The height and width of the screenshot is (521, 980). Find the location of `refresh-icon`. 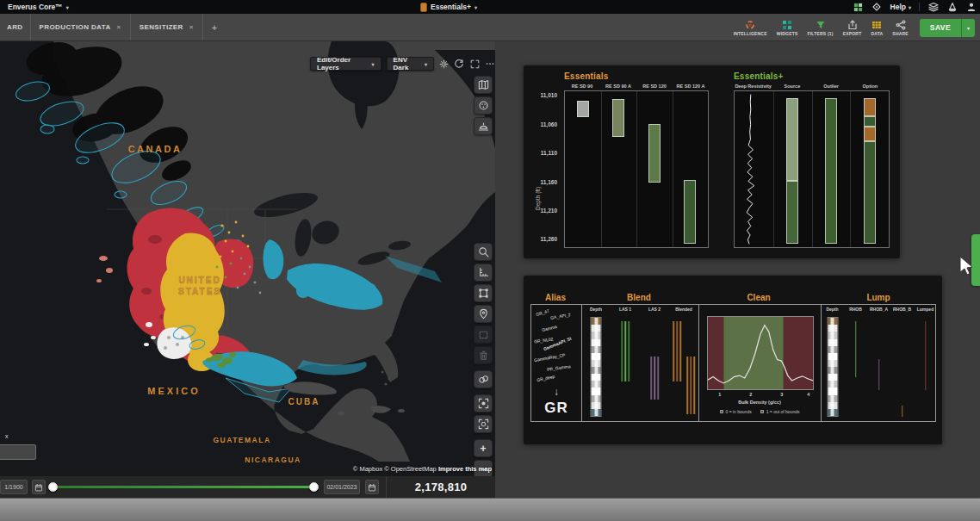

refresh-icon is located at coordinates (459, 64).